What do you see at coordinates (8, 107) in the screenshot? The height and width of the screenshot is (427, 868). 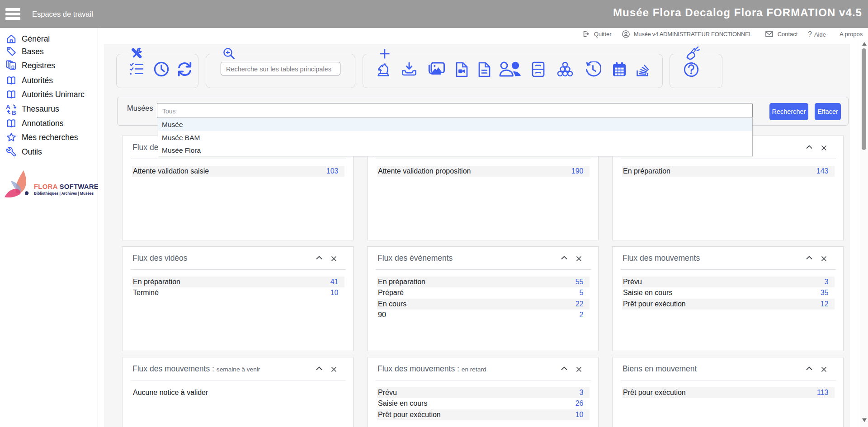 I see `svg-text: A` at bounding box center [8, 107].